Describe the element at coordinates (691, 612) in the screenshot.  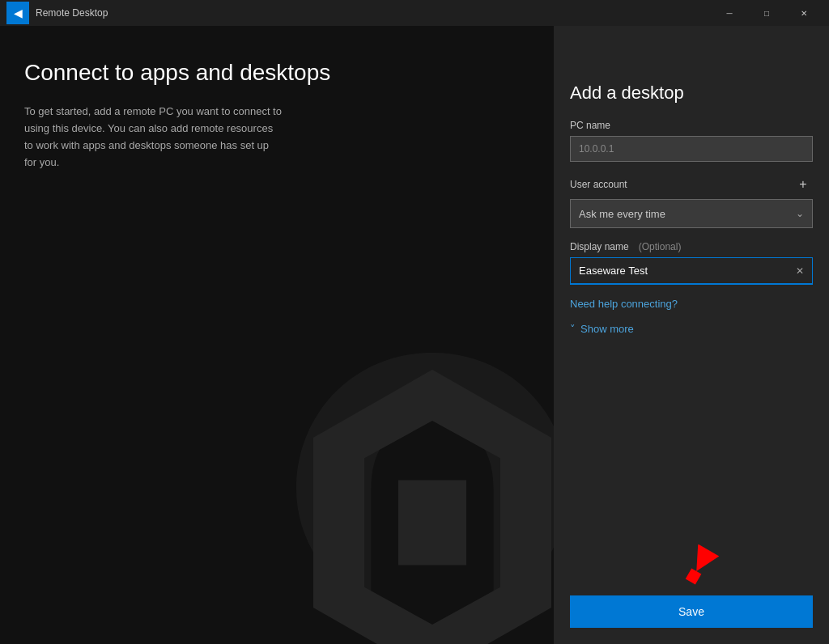
I see `save-button: Save` at that location.